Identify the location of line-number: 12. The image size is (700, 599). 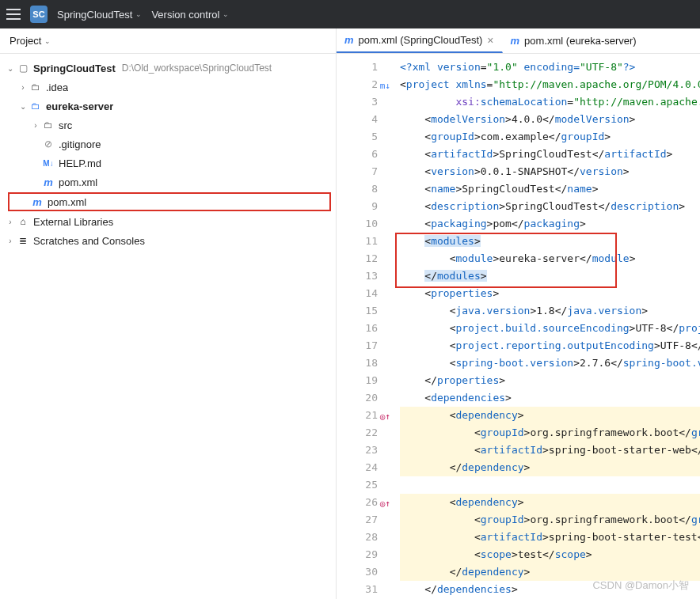
(357, 259).